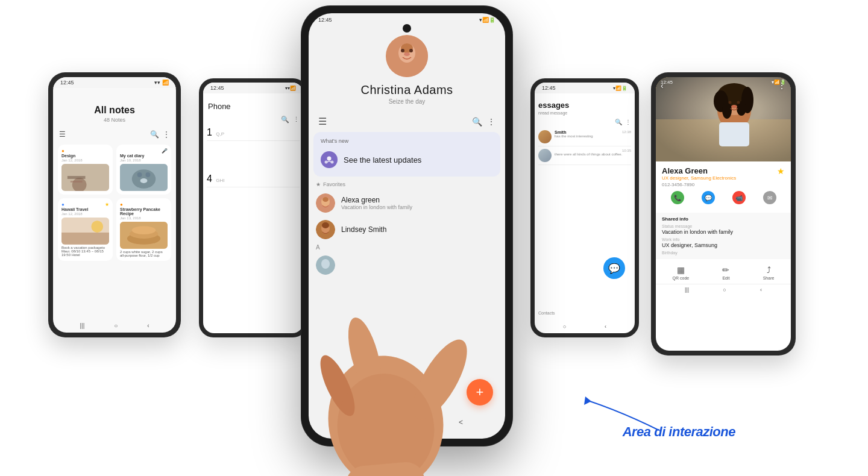  I want to click on left-status-bar: 12:45 ▾▾ 📶, so click(115, 83).